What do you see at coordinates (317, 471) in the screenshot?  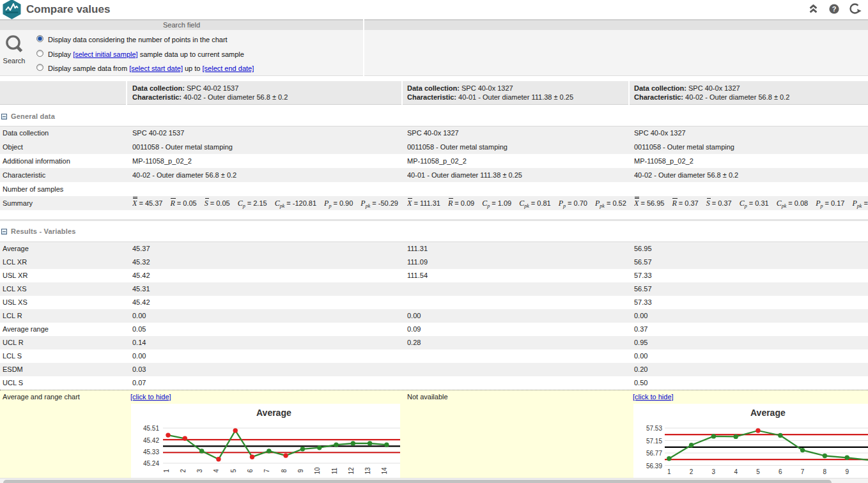 I see `svg-text: 10` at bounding box center [317, 471].